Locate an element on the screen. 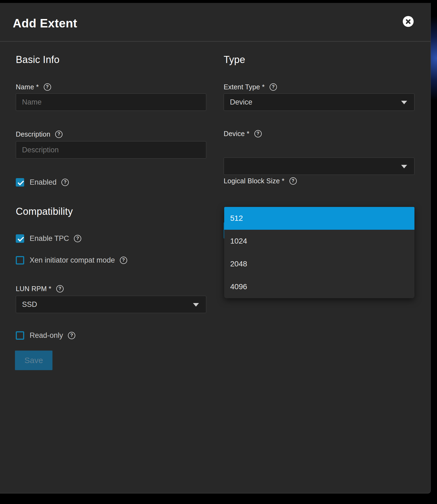 This screenshot has width=437, height=504. read-only-help-icon is located at coordinates (72, 336).